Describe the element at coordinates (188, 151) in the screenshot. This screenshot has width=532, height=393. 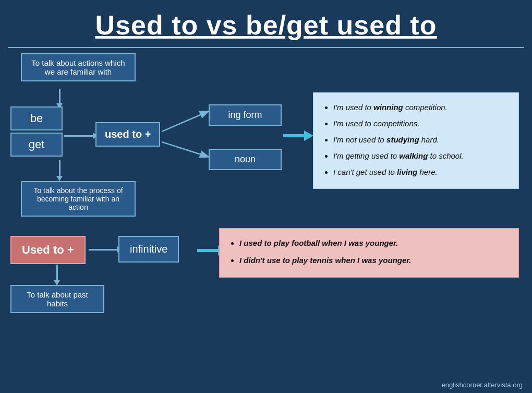
I see `arrow-to-noun` at that location.